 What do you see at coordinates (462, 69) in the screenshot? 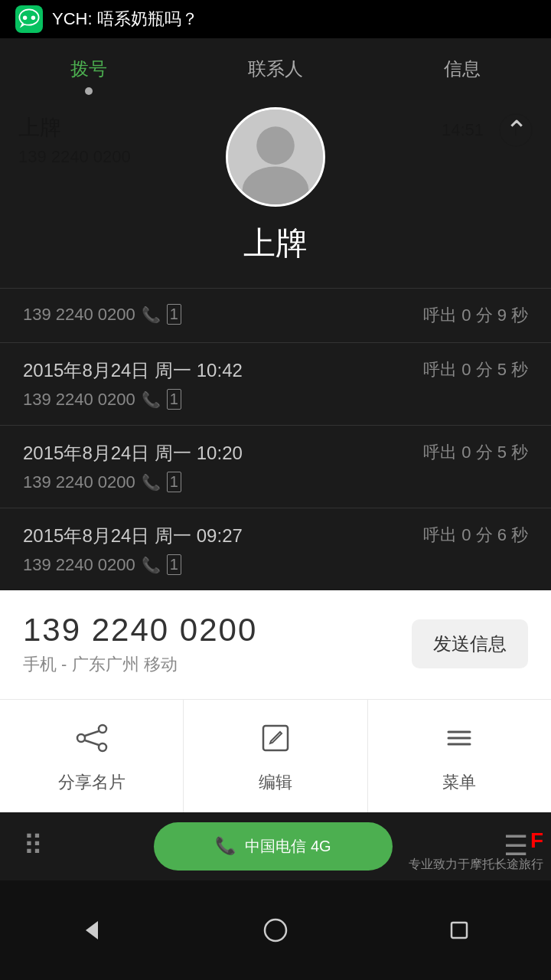
I see `tab-messages: 信息` at bounding box center [462, 69].